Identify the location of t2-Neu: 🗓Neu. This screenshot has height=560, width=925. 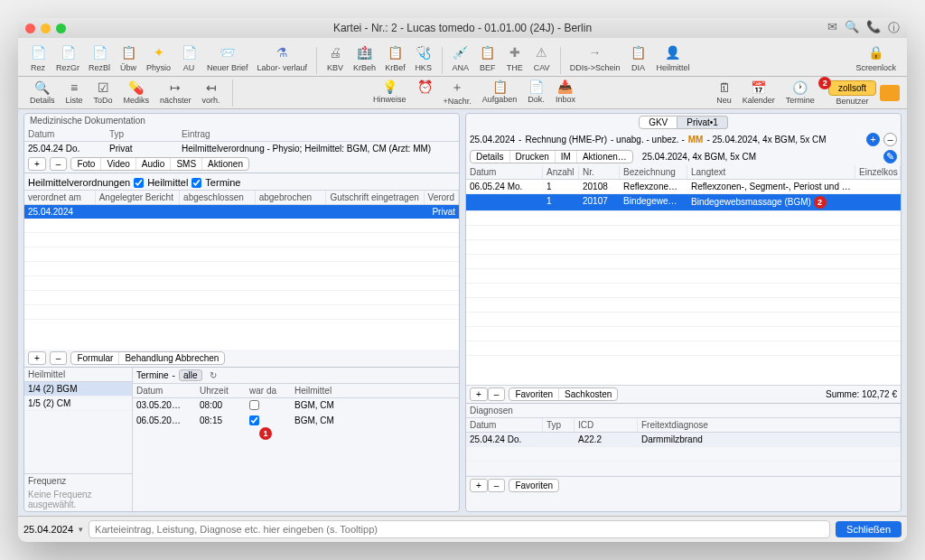
(724, 92).